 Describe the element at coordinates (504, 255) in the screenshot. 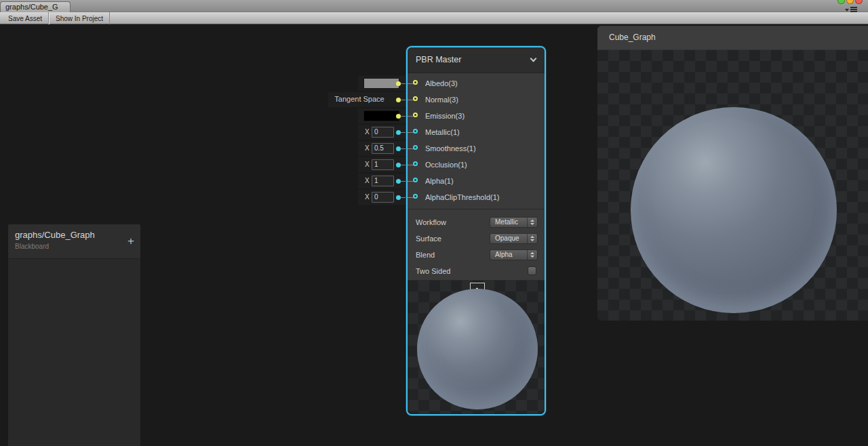

I see `dropdown-value: Alpha` at that location.